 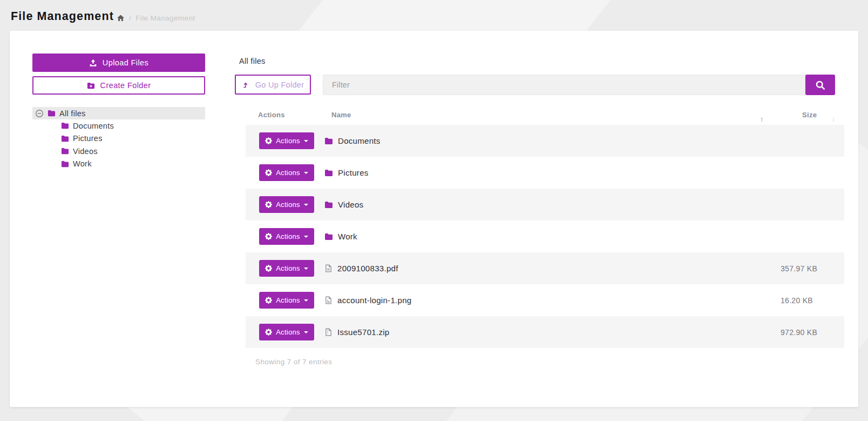 What do you see at coordinates (91, 85) in the screenshot?
I see `folder-plus-icon` at bounding box center [91, 85].